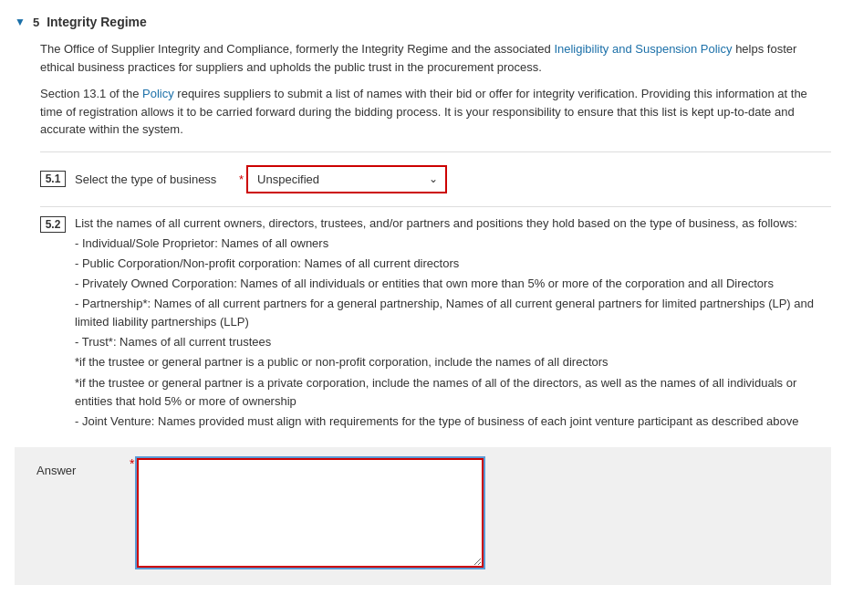 Image resolution: width=853 pixels, height=616 pixels. What do you see at coordinates (347, 179) in the screenshot?
I see `business-type-dropdown-wrapper: Unspecified Individual/Sole Proprietor P…` at bounding box center [347, 179].